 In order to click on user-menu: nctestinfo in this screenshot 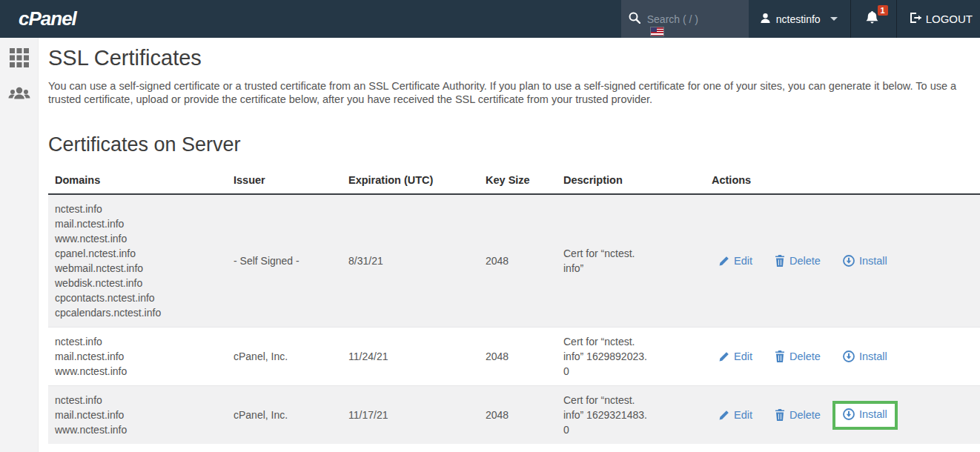, I will do `click(799, 19)`.